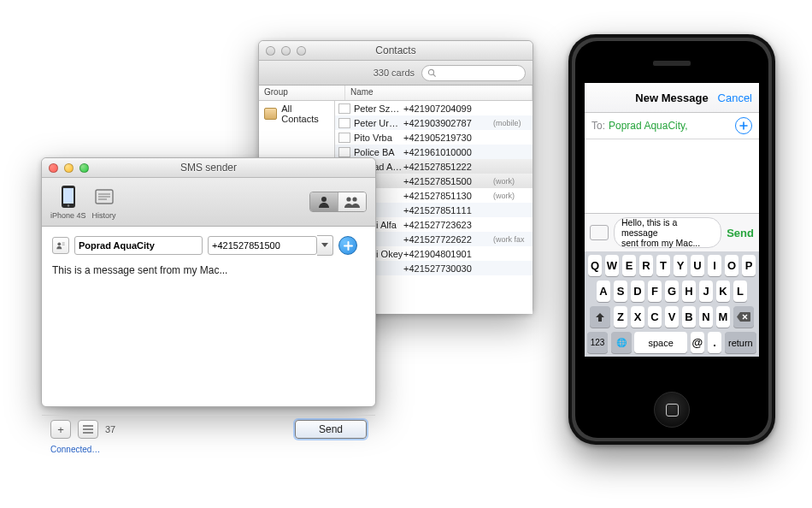 This screenshot has height=508, width=812. What do you see at coordinates (706, 316) in the screenshot?
I see `key-n: N` at bounding box center [706, 316].